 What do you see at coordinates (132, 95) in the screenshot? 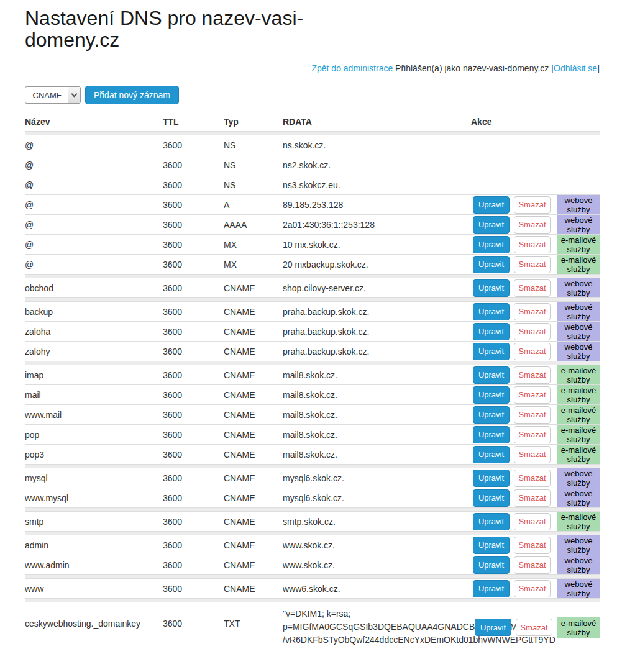
I see `add-record-button: Přidat nový záznam` at bounding box center [132, 95].